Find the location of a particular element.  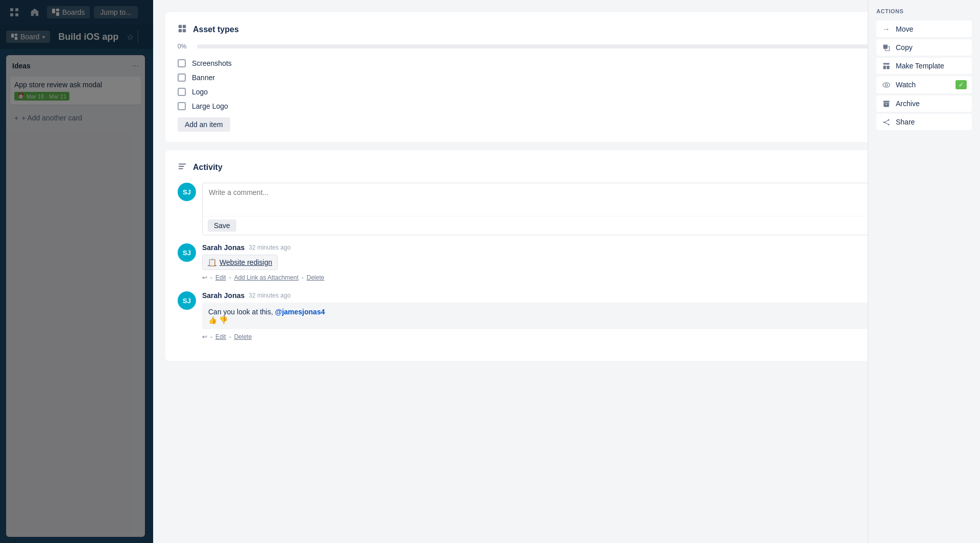

move-action: → Move is located at coordinates (924, 29).